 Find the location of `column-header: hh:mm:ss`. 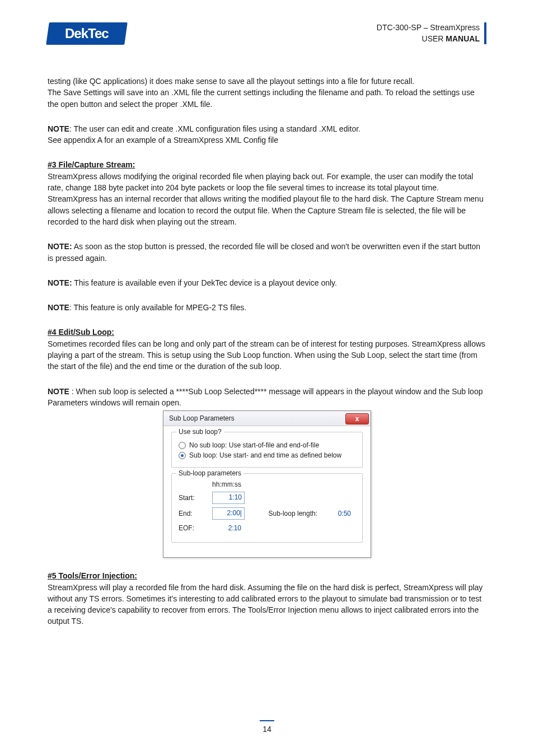

column-header: hh:mm:ss is located at coordinates (229, 484).